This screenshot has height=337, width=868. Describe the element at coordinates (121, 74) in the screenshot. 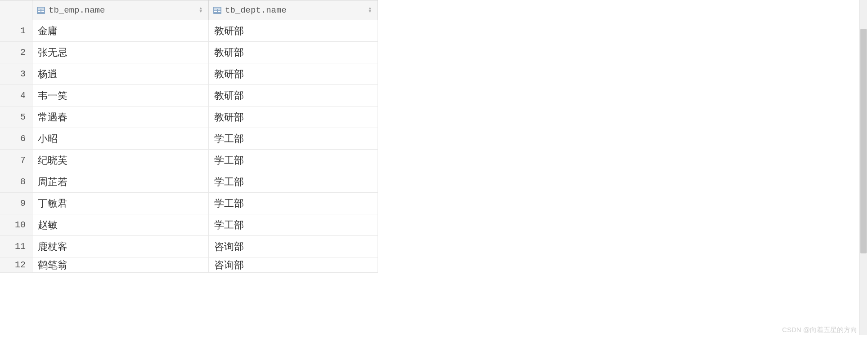

I see `emp-name-cell: 杨逍` at that location.